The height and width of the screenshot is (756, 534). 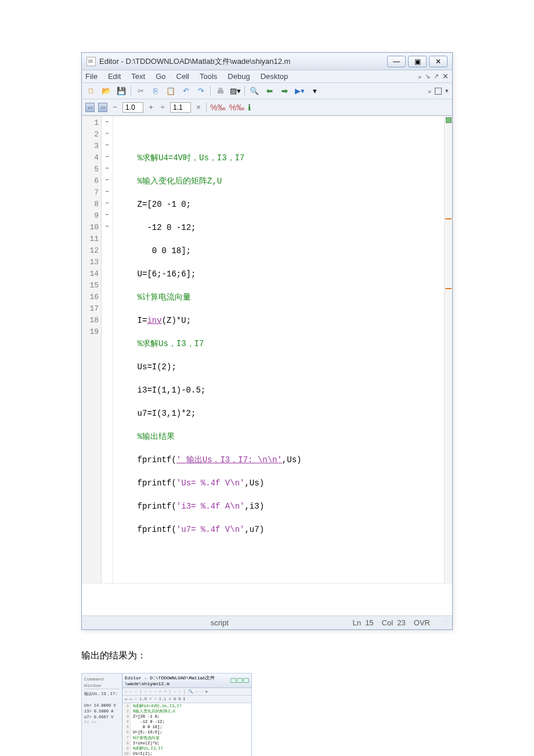 I want to click on menu-debug: Debug, so click(x=239, y=77).